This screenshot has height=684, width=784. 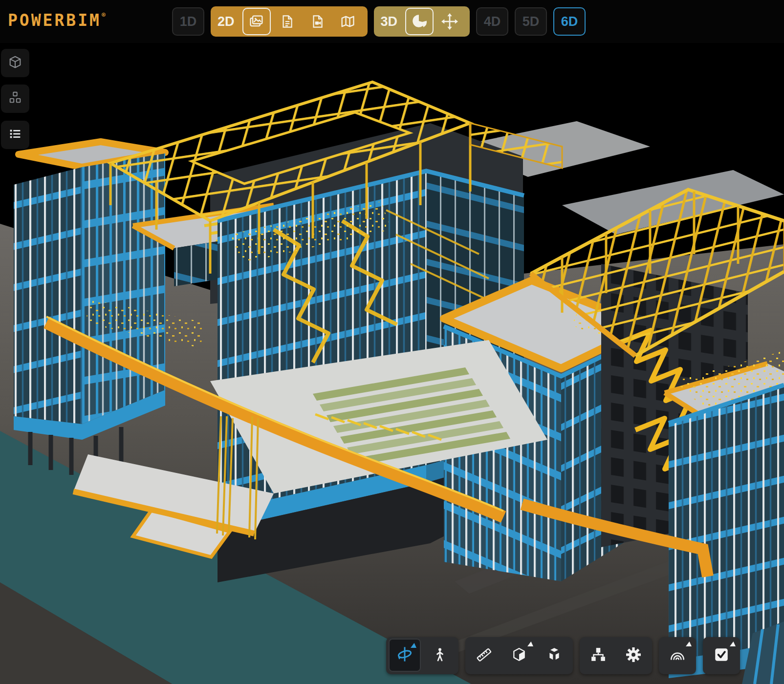 What do you see at coordinates (419, 21) in the screenshot?
I see `pie-chart-tool` at bounding box center [419, 21].